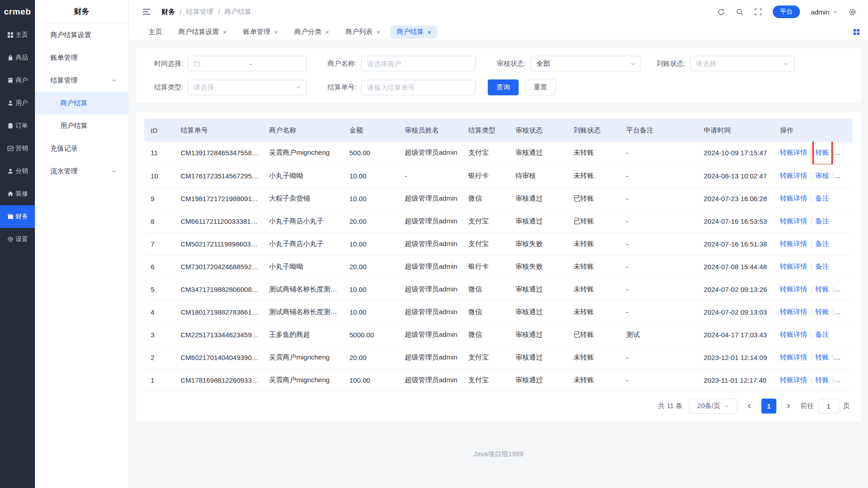  What do you see at coordinates (786, 12) in the screenshot?
I see `platform-badge: 平台` at bounding box center [786, 12].